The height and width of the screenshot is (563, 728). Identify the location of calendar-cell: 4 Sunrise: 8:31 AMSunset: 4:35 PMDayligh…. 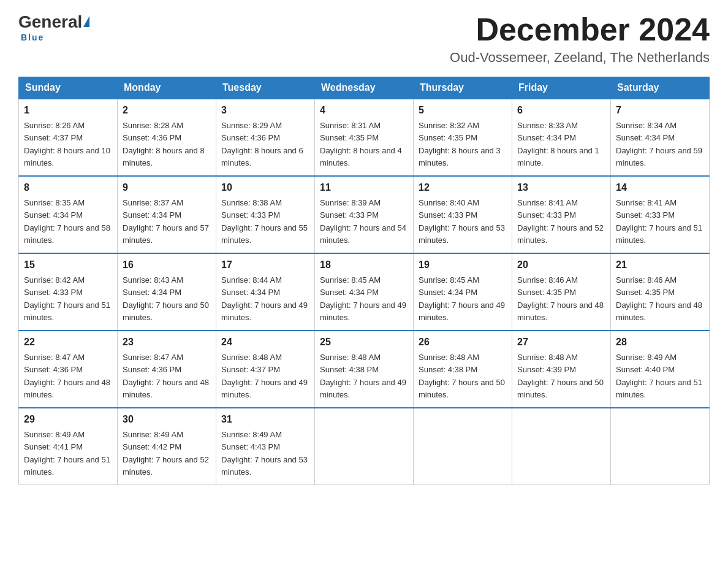
(364, 137).